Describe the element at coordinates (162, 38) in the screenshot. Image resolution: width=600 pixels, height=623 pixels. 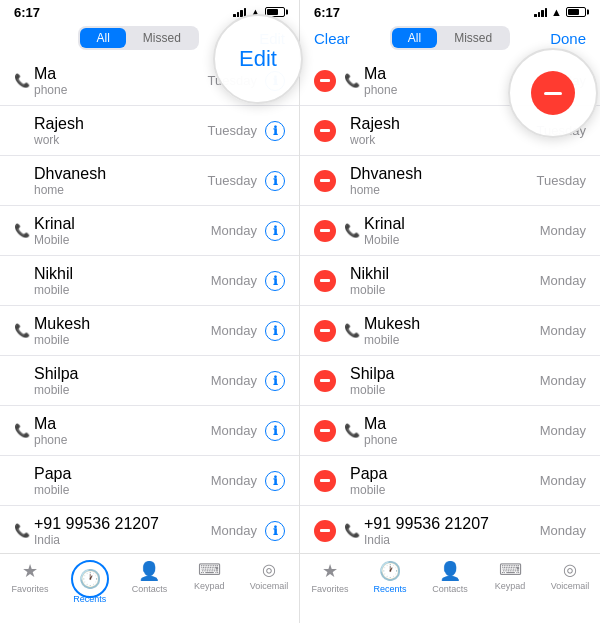
I see `missed-tab-left: Missed` at that location.